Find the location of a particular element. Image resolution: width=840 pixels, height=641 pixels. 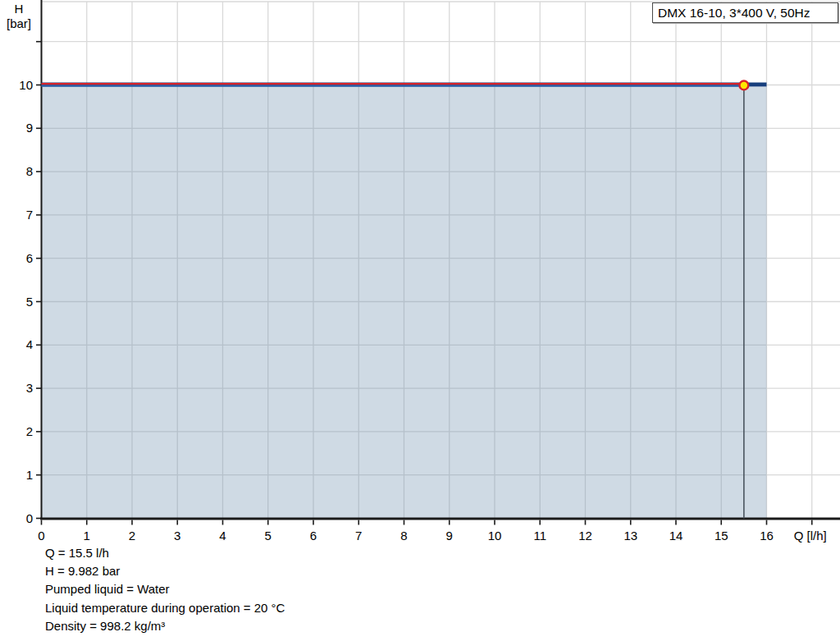

note-pumped-liquid: Pumped liquid = Water is located at coordinates (165, 589).